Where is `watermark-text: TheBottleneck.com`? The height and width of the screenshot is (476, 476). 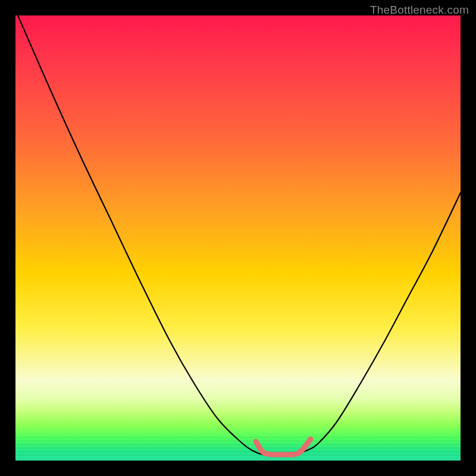 watermark-text: TheBottleneck.com is located at coordinates (419, 10).